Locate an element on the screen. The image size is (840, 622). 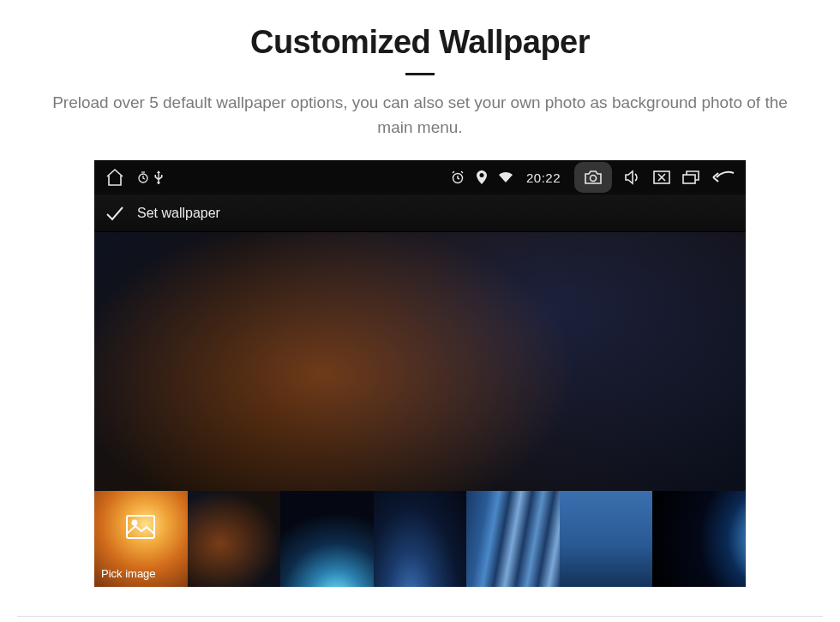
page-subtitle: Preload over 5 default wallpaper options… is located at coordinates (420, 115).